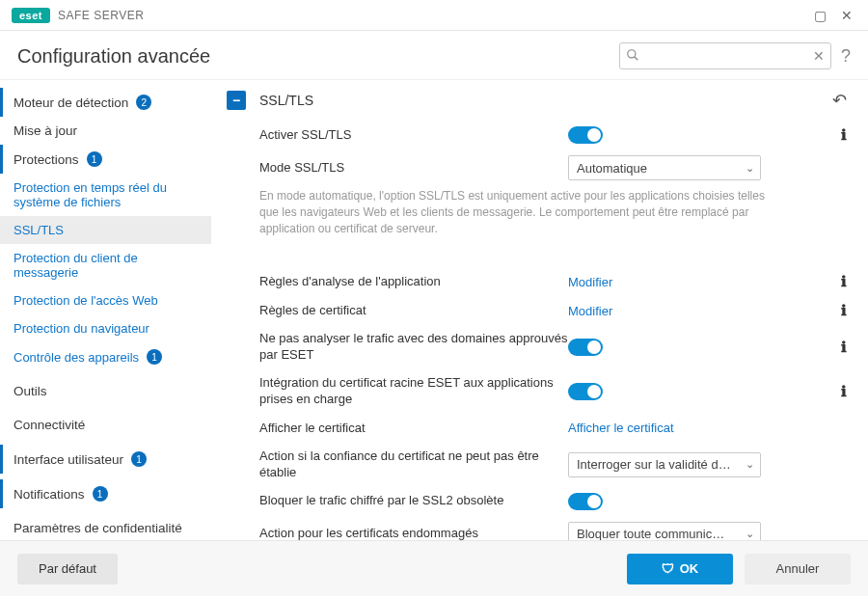 This screenshot has height=598, width=868. I want to click on row-enable-ssl: Activer SSL/TLS ℹ, so click(536, 135).